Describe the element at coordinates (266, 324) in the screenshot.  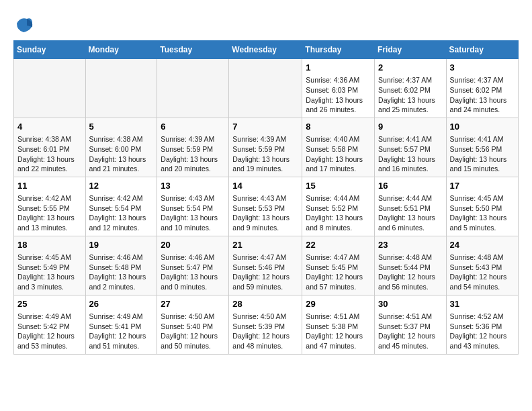
I see `calendar-week-row: 25Sunrise: 4:49 AM Sunset: 5:42 PM Dayli…` at that location.